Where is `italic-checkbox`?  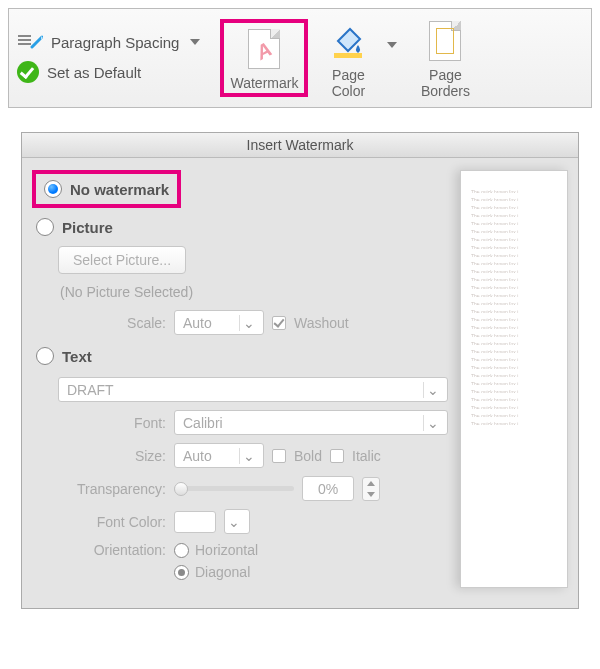 italic-checkbox is located at coordinates (337, 456).